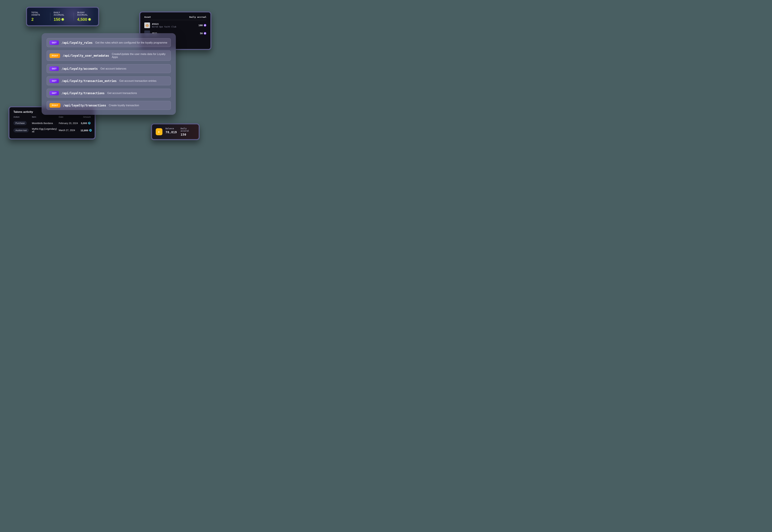 This screenshot has height=532, width=772. I want to click on activity-row: Auction lost Mythic Egg (Legendary) x6 M…, so click(52, 130).